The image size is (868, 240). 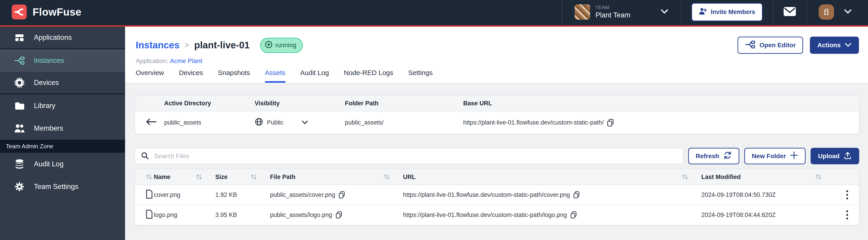 I want to click on invite-members-label: Invite Members, so click(x=733, y=12).